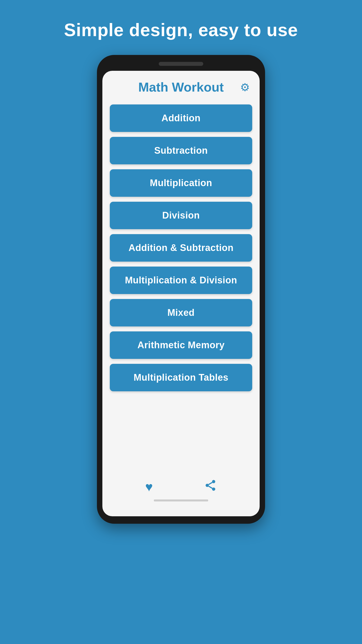  Describe the element at coordinates (181, 248) in the screenshot. I see `menu-button-addition-subtraction: Addition & Subtraction` at that location.